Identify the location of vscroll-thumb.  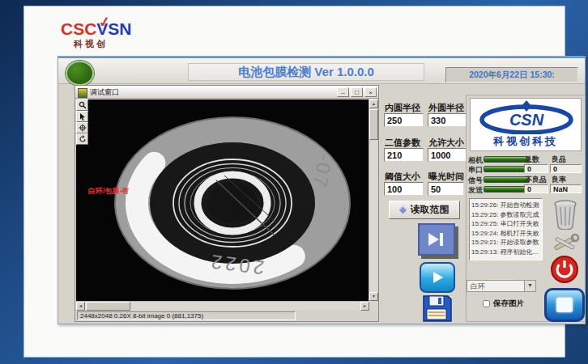
(374, 125).